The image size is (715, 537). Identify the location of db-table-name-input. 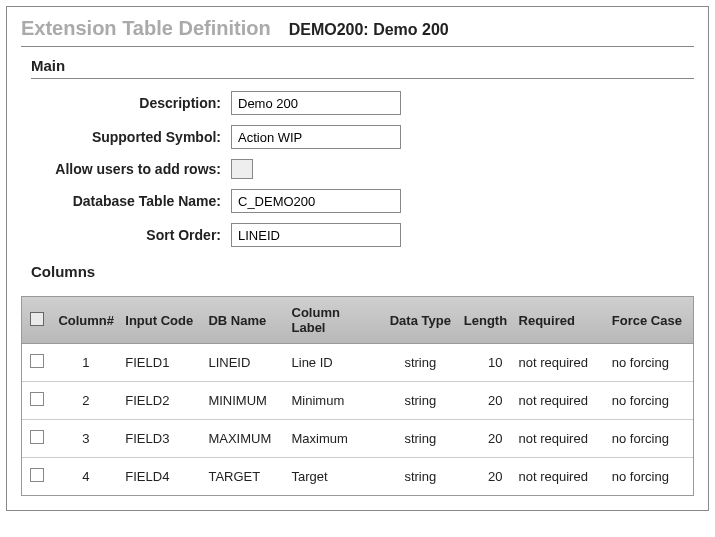
(316, 201).